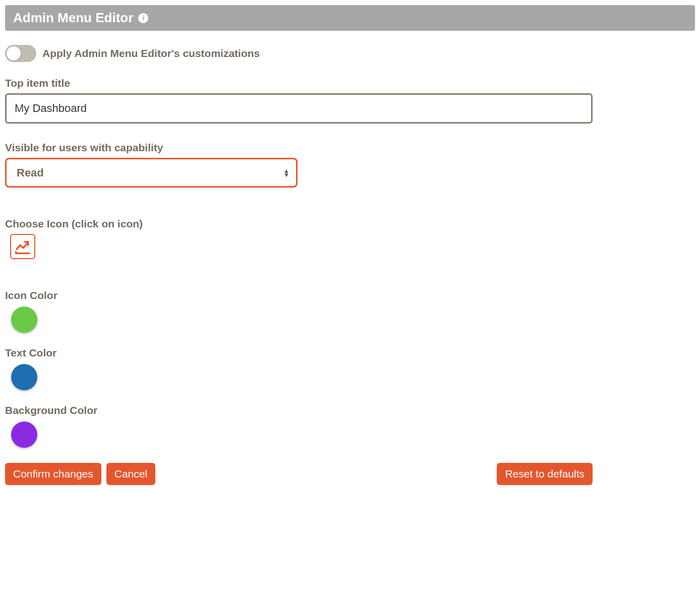 The width and height of the screenshot is (700, 598). What do you see at coordinates (350, 18) in the screenshot?
I see `header-bar: Admin Menu Editor i` at bounding box center [350, 18].